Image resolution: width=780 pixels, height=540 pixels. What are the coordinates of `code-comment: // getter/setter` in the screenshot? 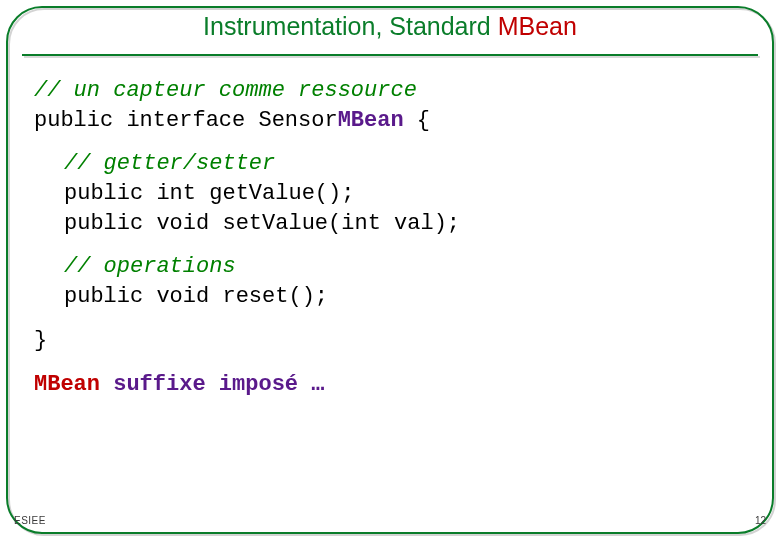 It's located at (405, 164).